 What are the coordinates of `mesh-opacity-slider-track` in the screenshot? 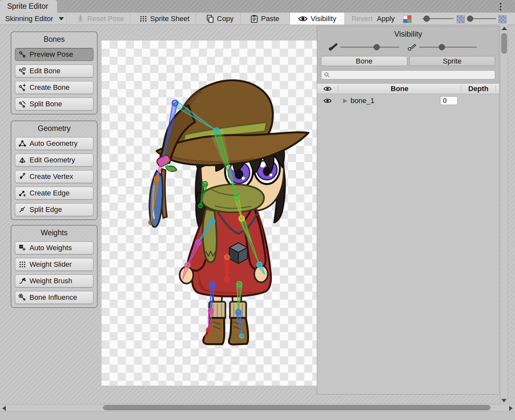 It's located at (448, 47).